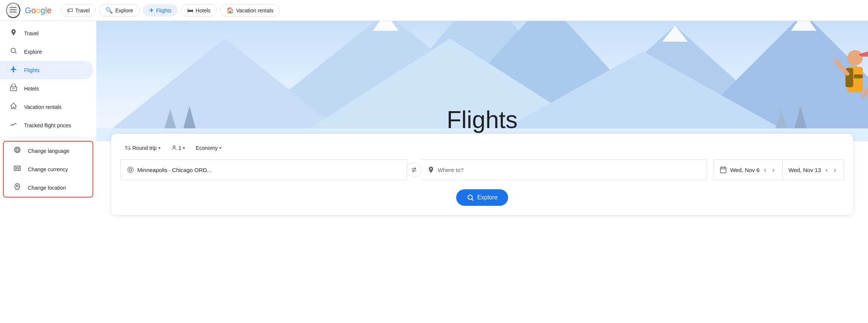 Image resolution: width=868 pixels, height=323 pixels. Describe the element at coordinates (47, 33) in the screenshot. I see `sidebar-item-travel: Travel` at that location.